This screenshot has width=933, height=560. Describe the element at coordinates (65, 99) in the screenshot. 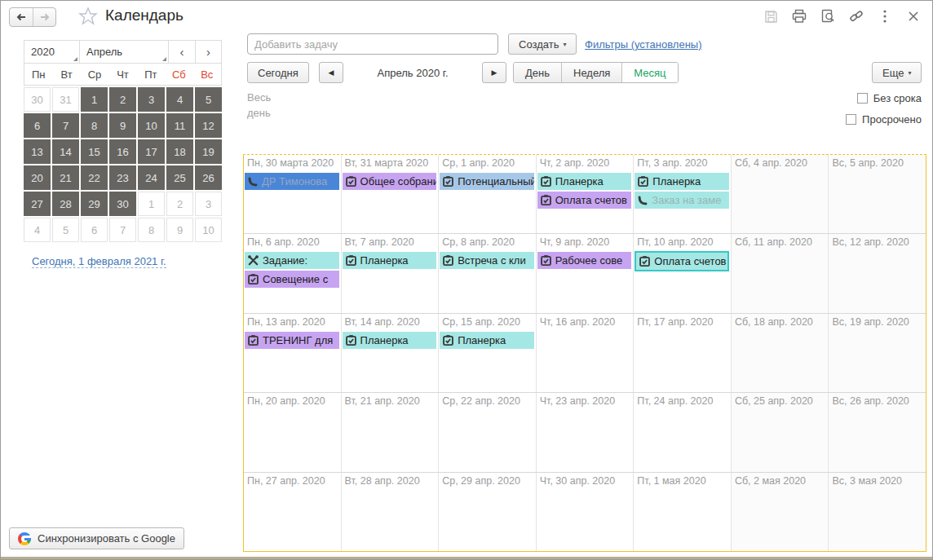

I see `mini-day: 31` at that location.